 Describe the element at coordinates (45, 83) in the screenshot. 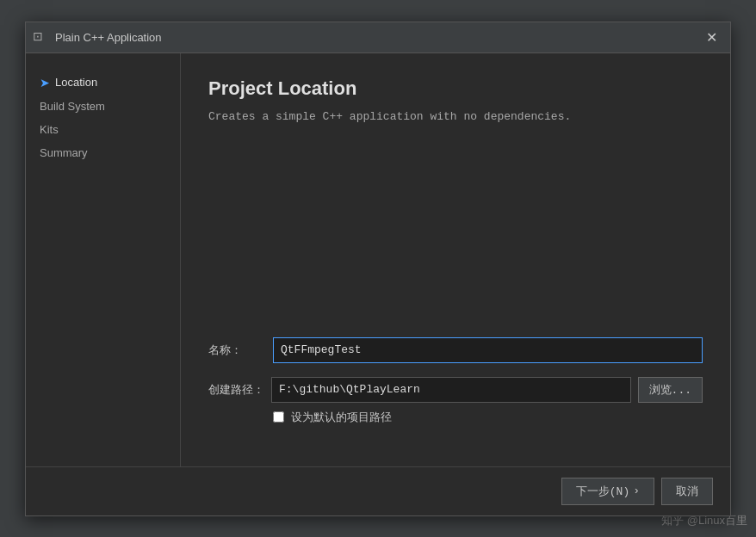

I see `sidebar-arrow-icon: ➤` at that location.